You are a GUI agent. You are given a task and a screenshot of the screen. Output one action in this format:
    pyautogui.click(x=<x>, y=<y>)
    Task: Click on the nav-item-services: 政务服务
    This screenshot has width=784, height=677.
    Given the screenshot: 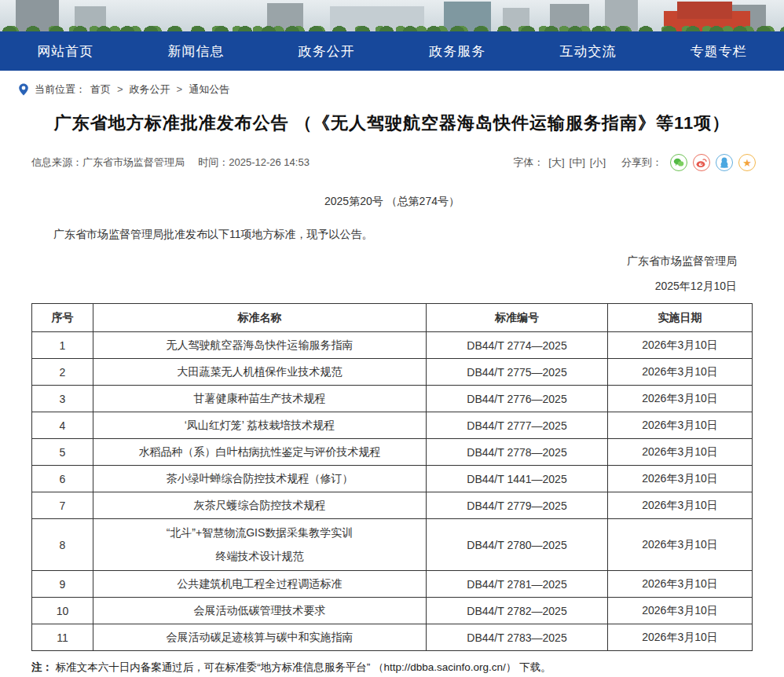 What is the action you would take?
    pyautogui.click(x=457, y=51)
    